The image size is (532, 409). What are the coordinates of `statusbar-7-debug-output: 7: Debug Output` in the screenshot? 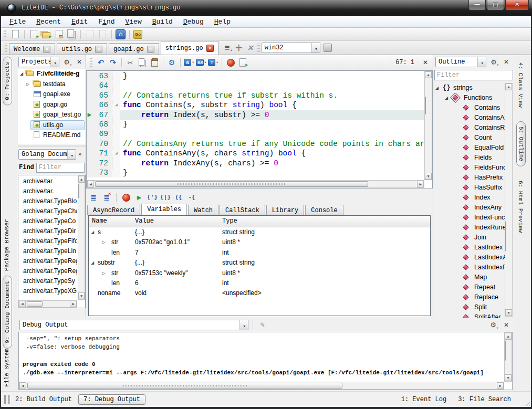 It's located at (112, 400).